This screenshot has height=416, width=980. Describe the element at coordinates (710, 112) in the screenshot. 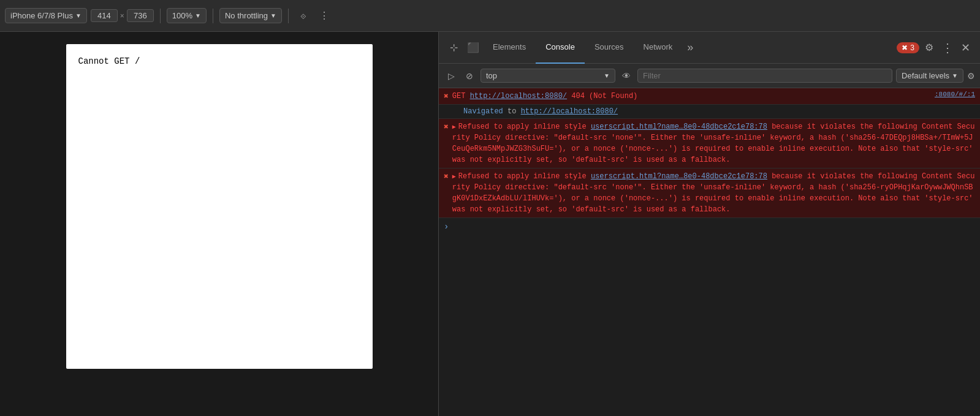

I see `console-row-navigated: Navigated to http://localhost:8080/` at that location.